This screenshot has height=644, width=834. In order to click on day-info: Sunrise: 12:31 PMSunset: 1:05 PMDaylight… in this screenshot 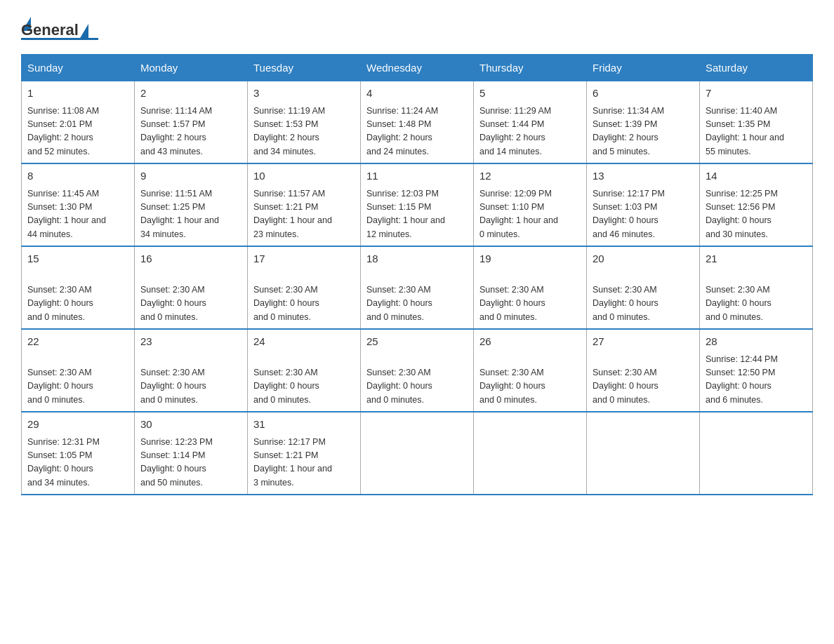, I will do `click(78, 463)`.